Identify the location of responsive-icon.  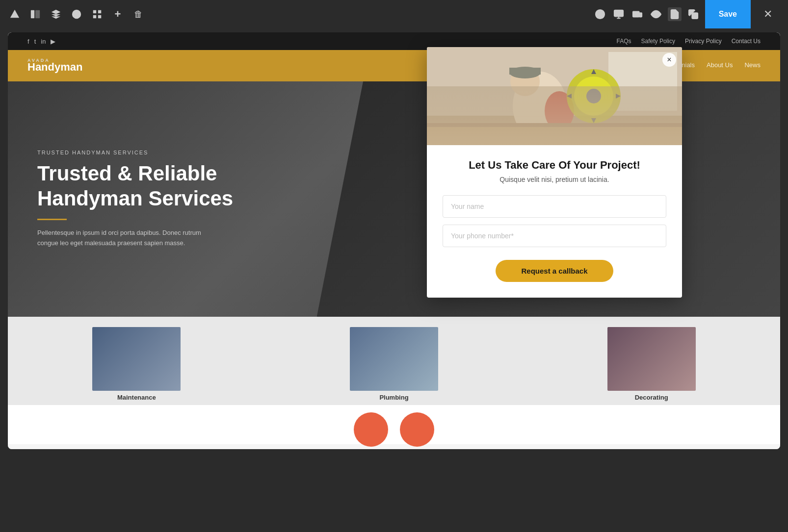
(637, 14).